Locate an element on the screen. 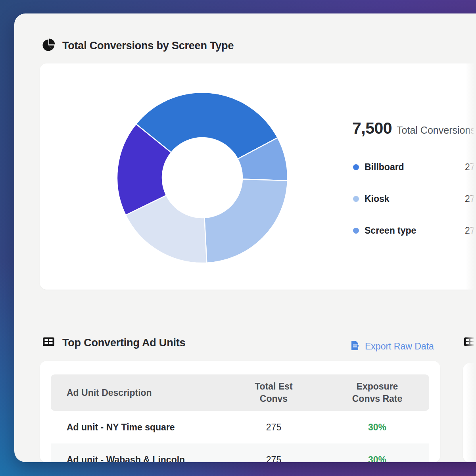 The width and height of the screenshot is (476, 476). total-conversions-stat: 7,500 Total Conversions is located at coordinates (414, 129).